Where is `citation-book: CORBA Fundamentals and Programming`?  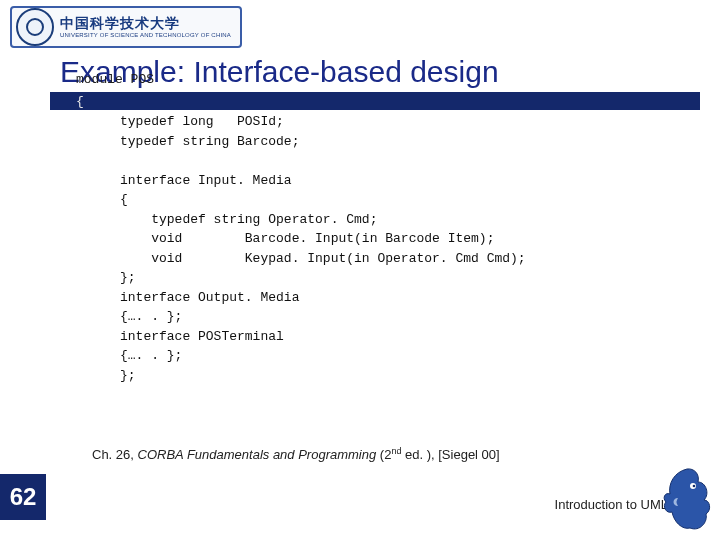 citation-book: CORBA Fundamentals and Programming is located at coordinates (258, 454).